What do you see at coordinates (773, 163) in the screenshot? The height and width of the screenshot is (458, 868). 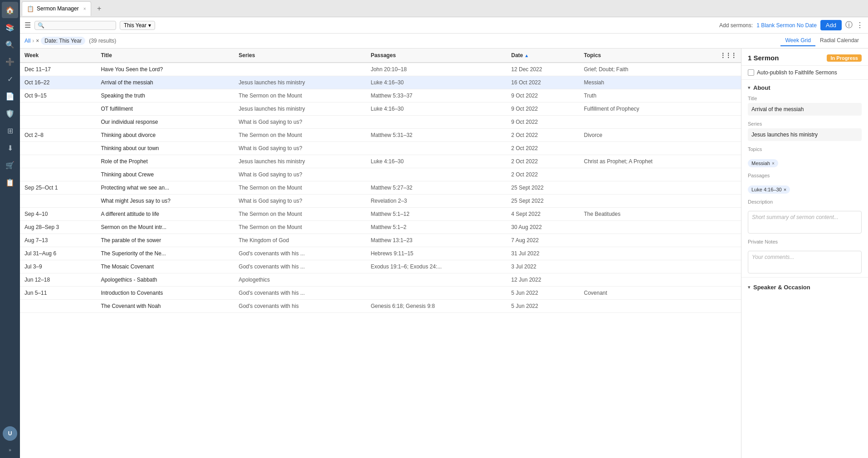 I see `topic-tag-remove-icon: ×` at bounding box center [773, 163].